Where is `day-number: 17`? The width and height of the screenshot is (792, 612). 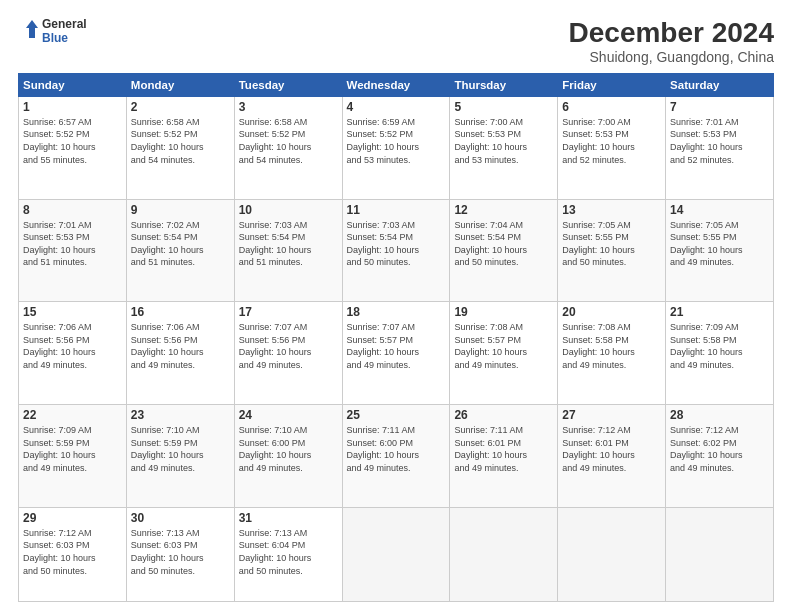 day-number: 17 is located at coordinates (288, 312).